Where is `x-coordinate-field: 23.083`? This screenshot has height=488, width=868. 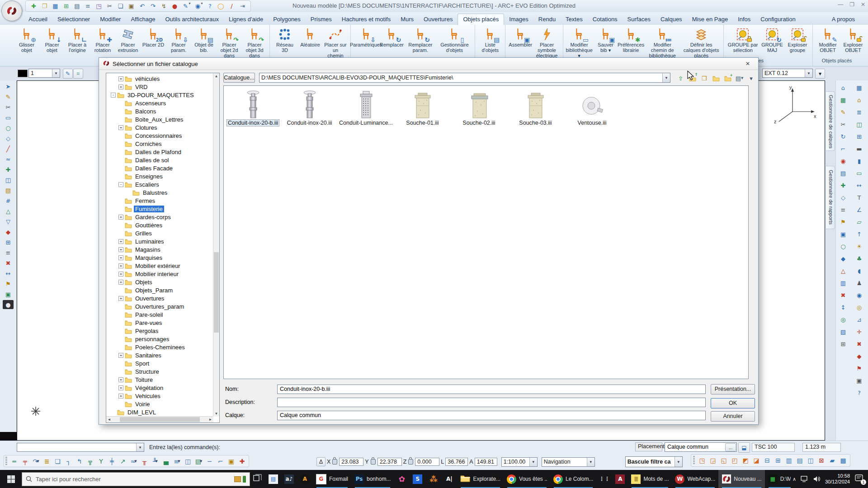
x-coordinate-field: 23.083 is located at coordinates (351, 462).